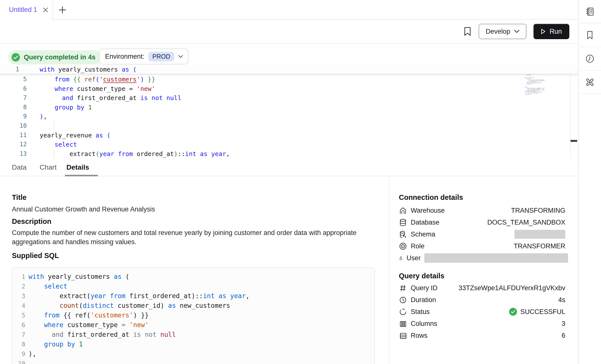  What do you see at coordinates (482, 336) in the screenshot?
I see `detail-row-rows: Rows6` at bounding box center [482, 336].